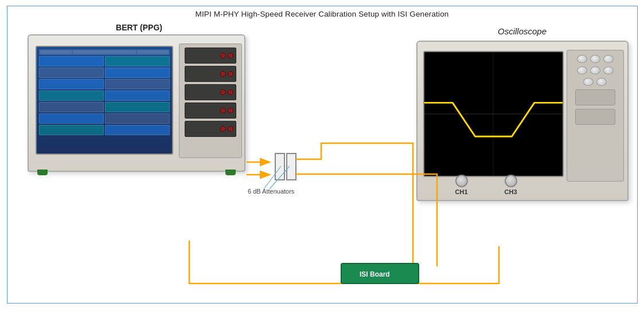 The image size is (644, 311). What do you see at coordinates (595, 116) in the screenshot?
I see `oscilloscope-right-panel` at bounding box center [595, 116].